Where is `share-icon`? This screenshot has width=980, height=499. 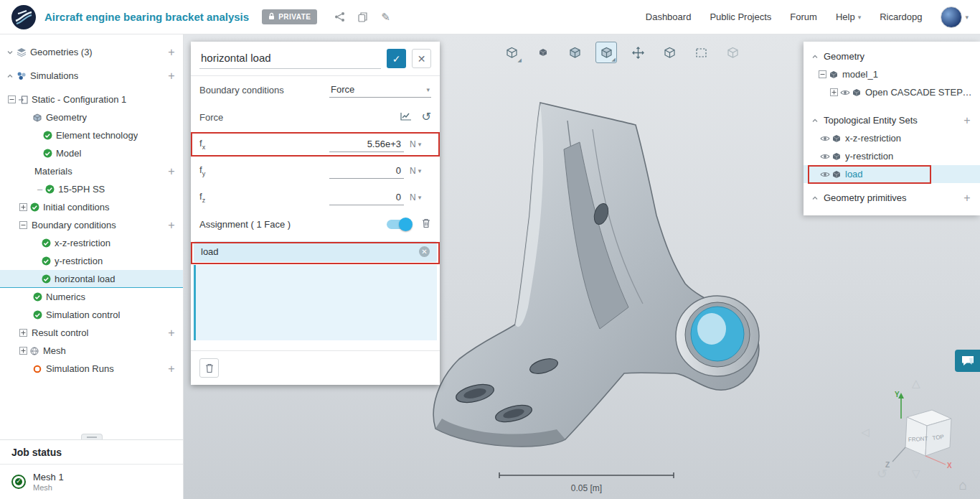
share-icon is located at coordinates (339, 17).